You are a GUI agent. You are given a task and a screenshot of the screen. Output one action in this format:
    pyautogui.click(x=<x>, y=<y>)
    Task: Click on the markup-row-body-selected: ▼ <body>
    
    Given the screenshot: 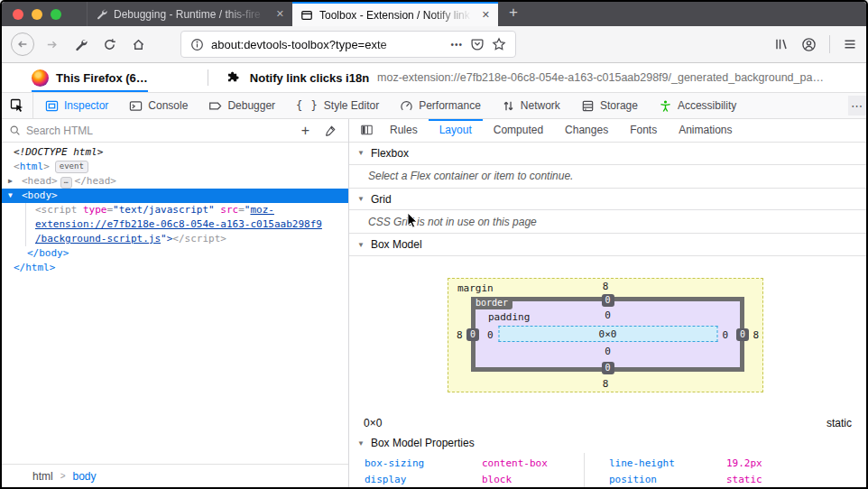 What is the action you would take?
    pyautogui.click(x=175, y=196)
    